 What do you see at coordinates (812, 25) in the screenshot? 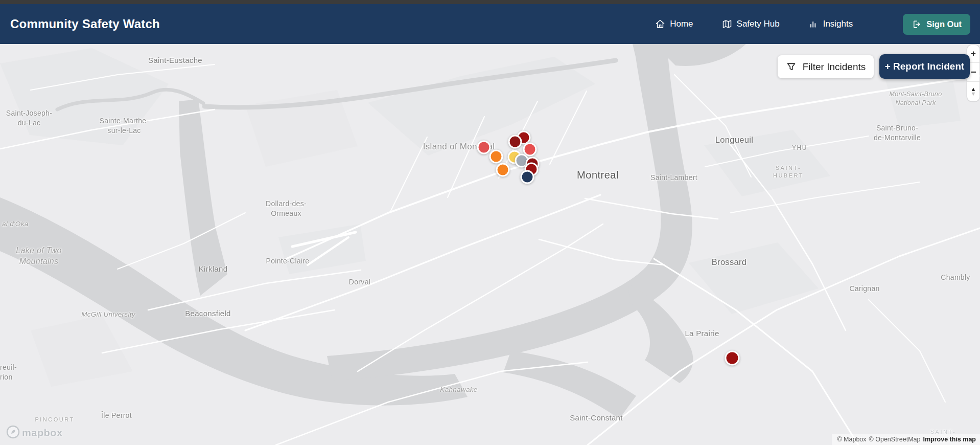
I see `main-nav: Home Safety Hub Insights Sign Out` at bounding box center [812, 25].